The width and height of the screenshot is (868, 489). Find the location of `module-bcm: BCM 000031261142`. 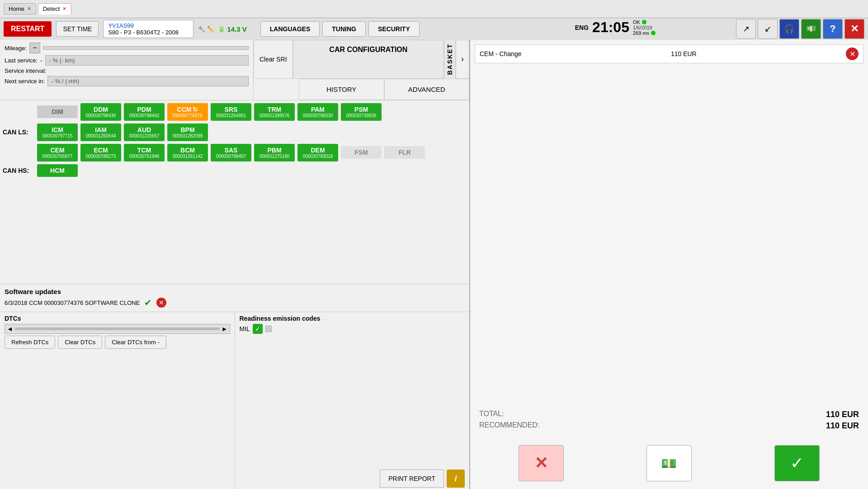

module-bcm: BCM 000031261142 is located at coordinates (188, 153).